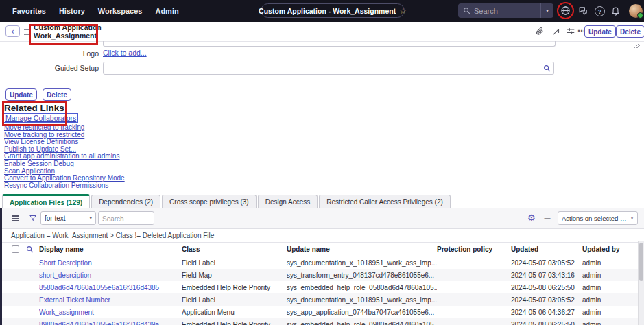 The height and width of the screenshot is (325, 644). I want to click on attachment-paperclip-icon, so click(539, 32).